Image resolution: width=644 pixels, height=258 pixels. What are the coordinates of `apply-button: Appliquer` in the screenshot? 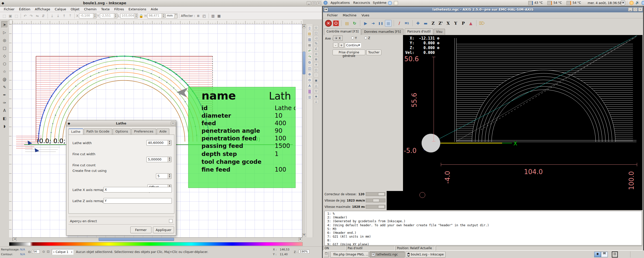 It's located at (164, 230).